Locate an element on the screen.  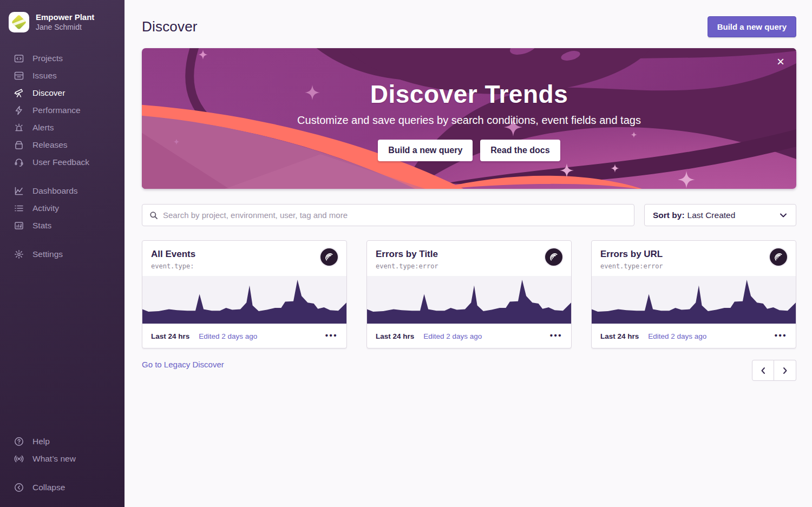
sidebar-item-alerts: Alerts is located at coordinates (62, 128).